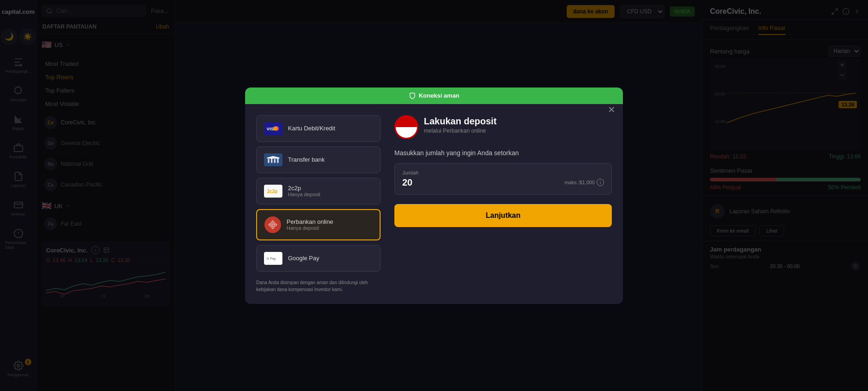 The height and width of the screenshot is (391, 868). I want to click on card-payment-name: Kartu Debit/Kredit, so click(330, 128).